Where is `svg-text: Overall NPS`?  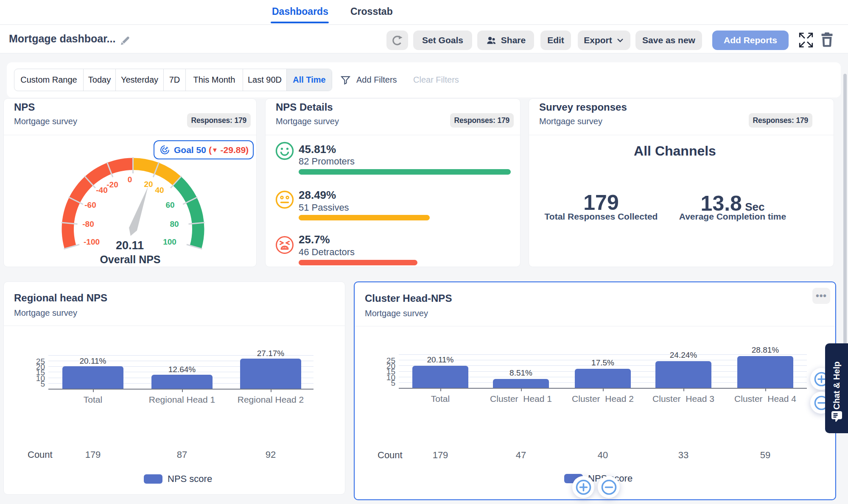
svg-text: Overall NPS is located at coordinates (130, 259).